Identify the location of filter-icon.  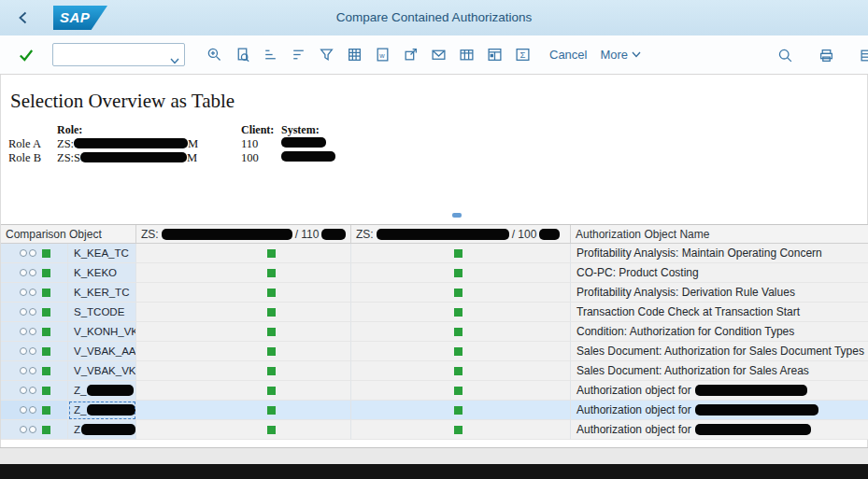
(326, 55).